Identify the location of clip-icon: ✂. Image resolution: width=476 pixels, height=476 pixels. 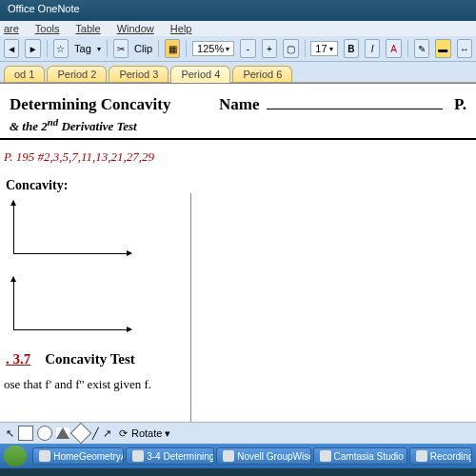
(121, 49).